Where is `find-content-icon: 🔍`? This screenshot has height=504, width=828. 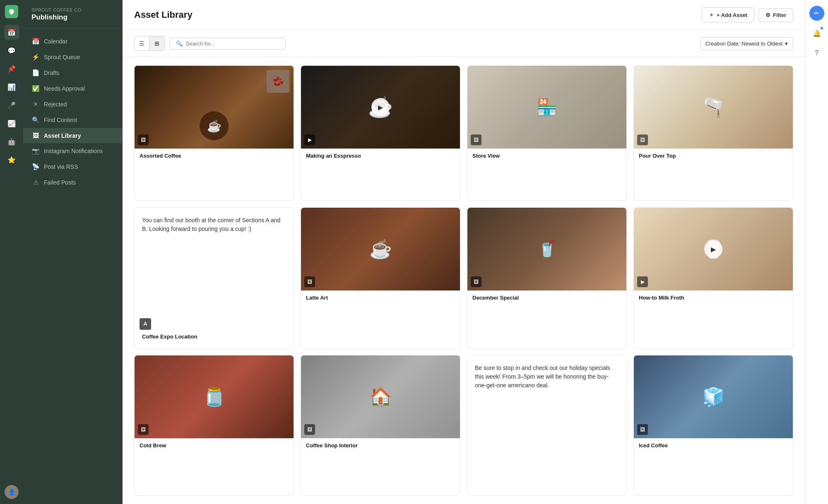
find-content-icon: 🔍 is located at coordinates (36, 120).